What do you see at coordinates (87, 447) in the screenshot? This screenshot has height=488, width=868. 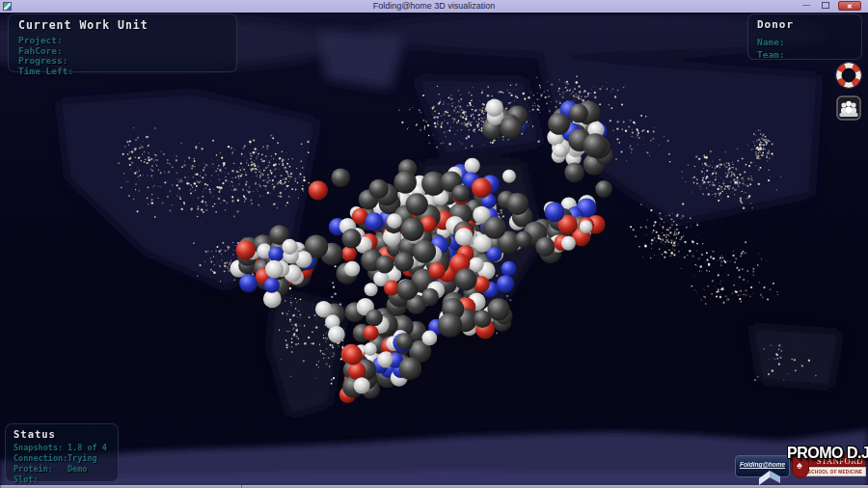 I see `snapshots-value: 1.8 of 4` at bounding box center [87, 447].